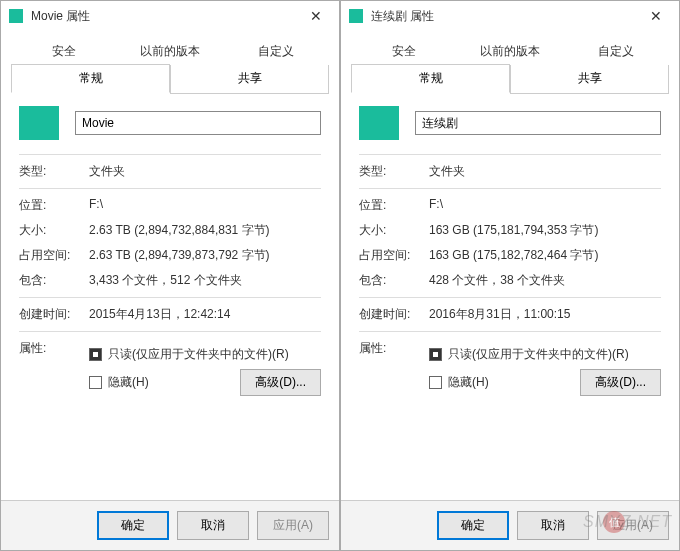  Describe the element at coordinates (510, 16) in the screenshot. I see `titlebar: 连续剧 属性 ✕` at that location.